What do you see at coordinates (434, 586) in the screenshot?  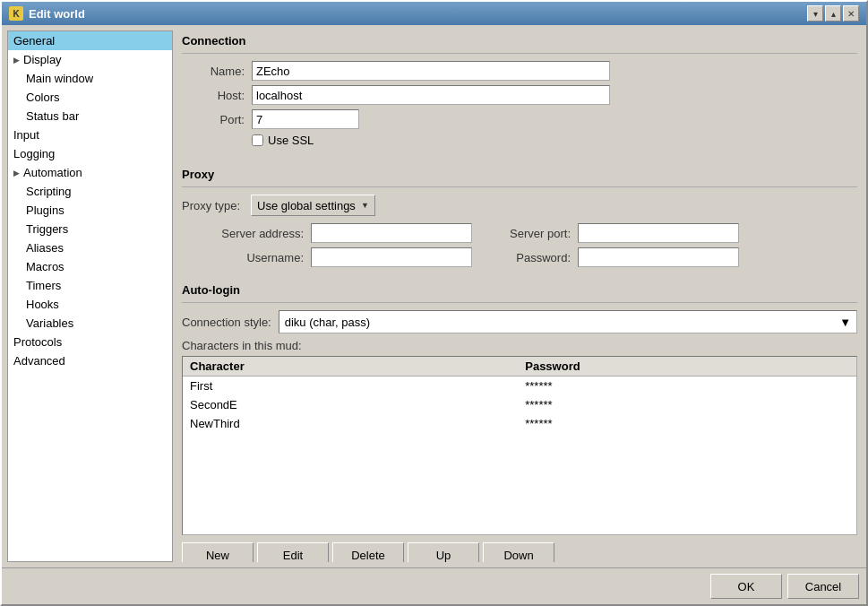 I see `footer: OK Cancel` at bounding box center [434, 586].